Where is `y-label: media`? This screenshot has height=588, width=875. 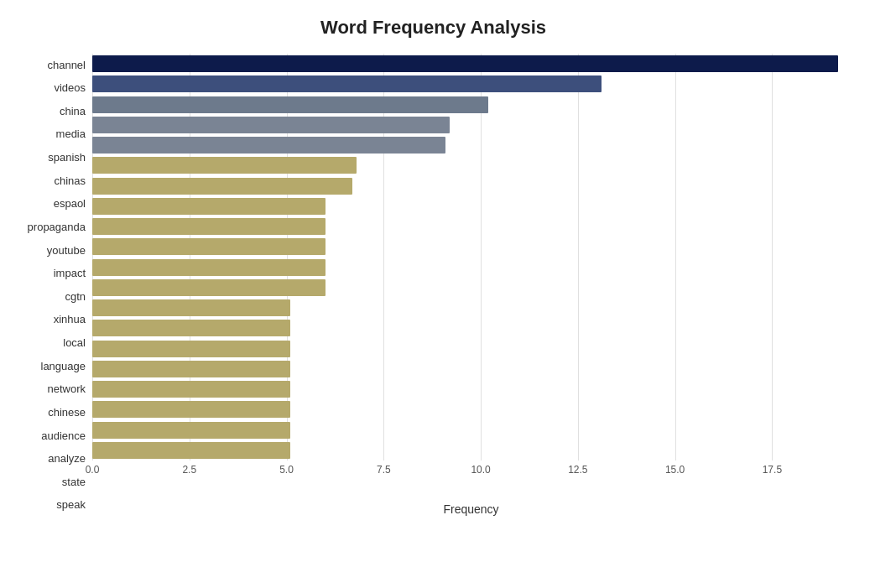
y-label: media is located at coordinates (70, 134).